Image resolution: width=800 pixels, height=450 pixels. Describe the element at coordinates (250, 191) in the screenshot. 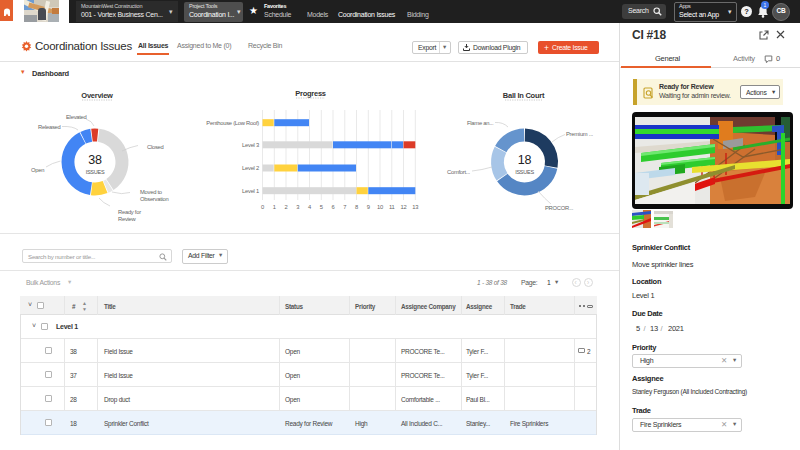

I see `svg-text: Level 1` at that location.